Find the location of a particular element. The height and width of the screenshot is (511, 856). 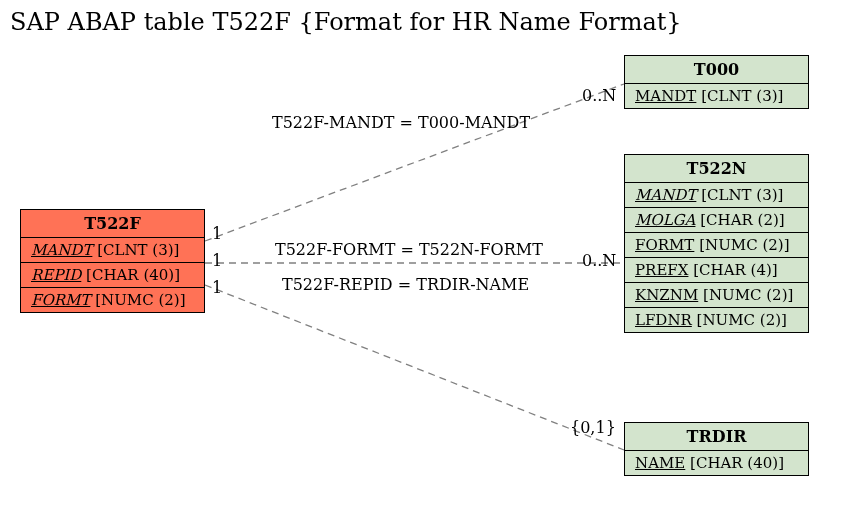

table-t522n-header: T522N is located at coordinates (716, 169).